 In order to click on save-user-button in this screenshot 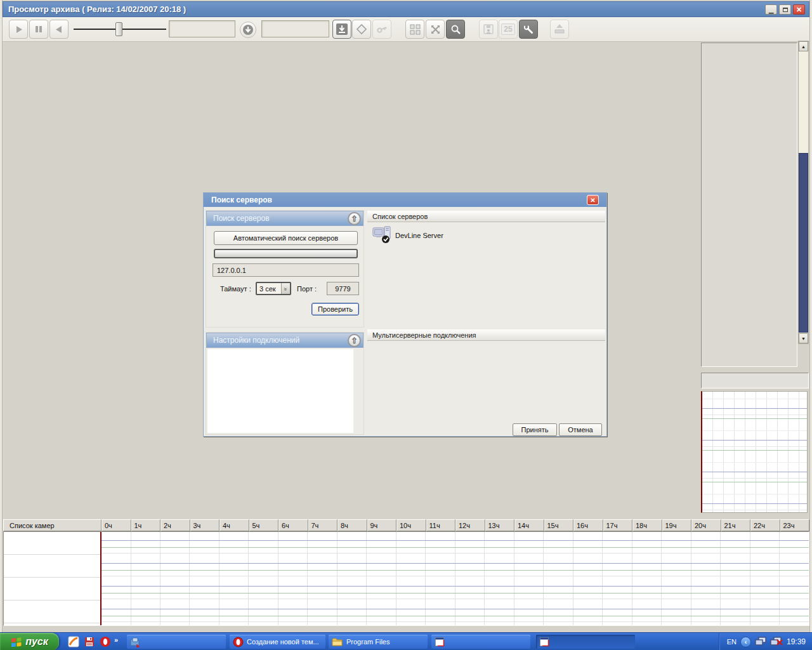, I will do `click(488, 29)`.